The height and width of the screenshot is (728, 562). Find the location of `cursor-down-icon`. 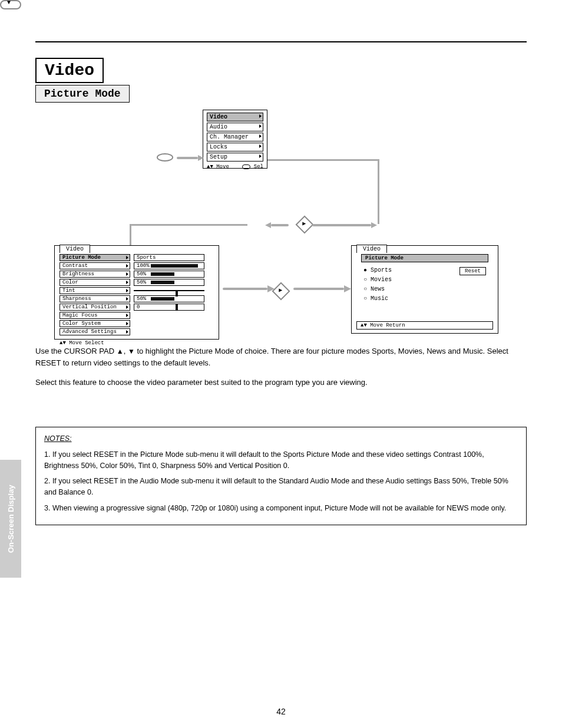

cursor-down-icon is located at coordinates (11, 5).